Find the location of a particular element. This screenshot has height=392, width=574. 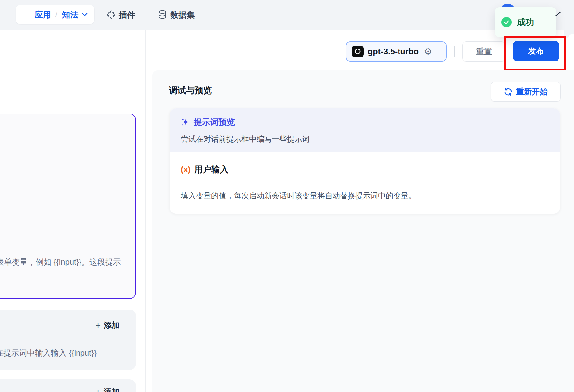

content-corner is located at coordinates (571, 40).